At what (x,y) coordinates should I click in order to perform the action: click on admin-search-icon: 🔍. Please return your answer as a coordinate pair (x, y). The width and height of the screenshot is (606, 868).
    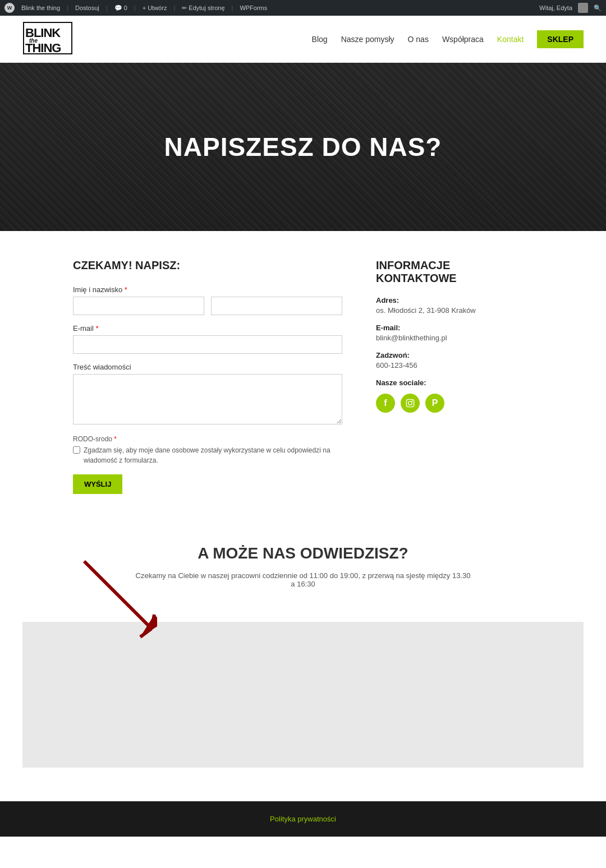
    Looking at the image, I should click on (598, 8).